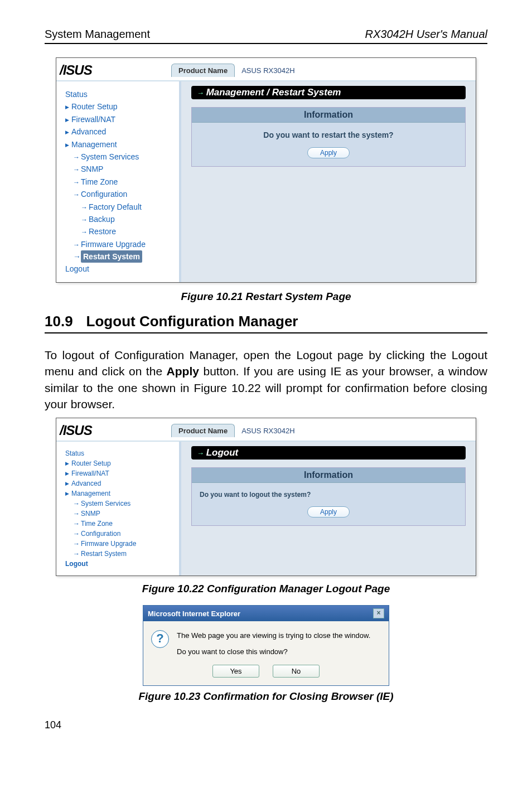  What do you see at coordinates (273, 652) in the screenshot?
I see `ie-line2: Do you want to close this window?` at bounding box center [273, 652].